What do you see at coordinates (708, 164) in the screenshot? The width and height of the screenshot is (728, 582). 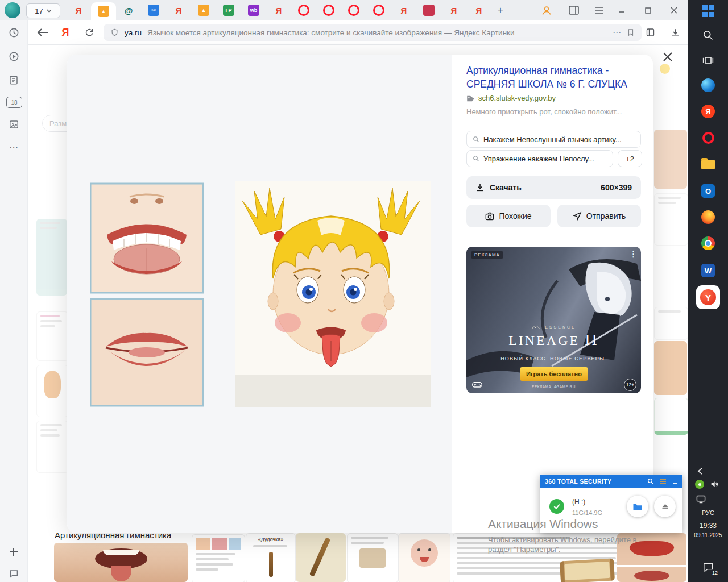 I see `explorer-app-icon` at bounding box center [708, 164].